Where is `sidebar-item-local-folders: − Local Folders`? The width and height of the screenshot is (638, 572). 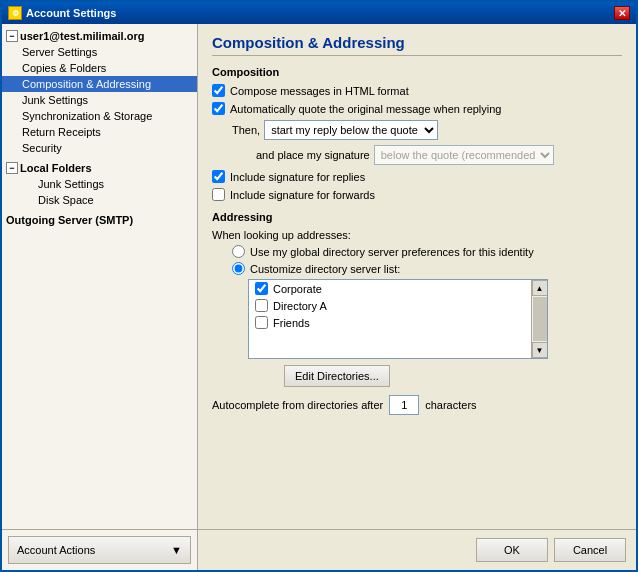 sidebar-item-local-folders: − Local Folders is located at coordinates (100, 168).